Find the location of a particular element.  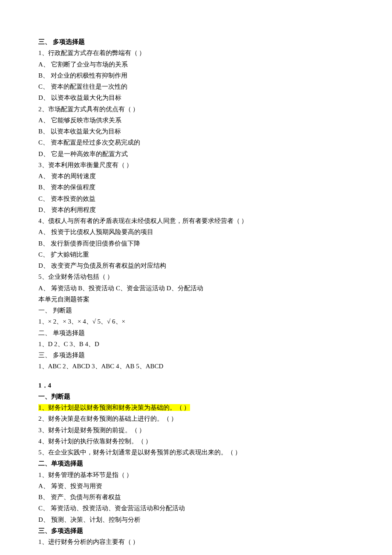

block2-s1-q3: 3、财务计划是财务预测的前提。（ ） is located at coordinates (196, 430).